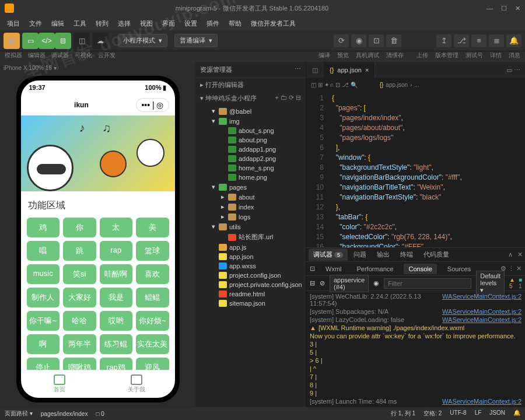 The height and width of the screenshot is (420, 525). I want to click on menu-视图: 视图, so click(146, 23).